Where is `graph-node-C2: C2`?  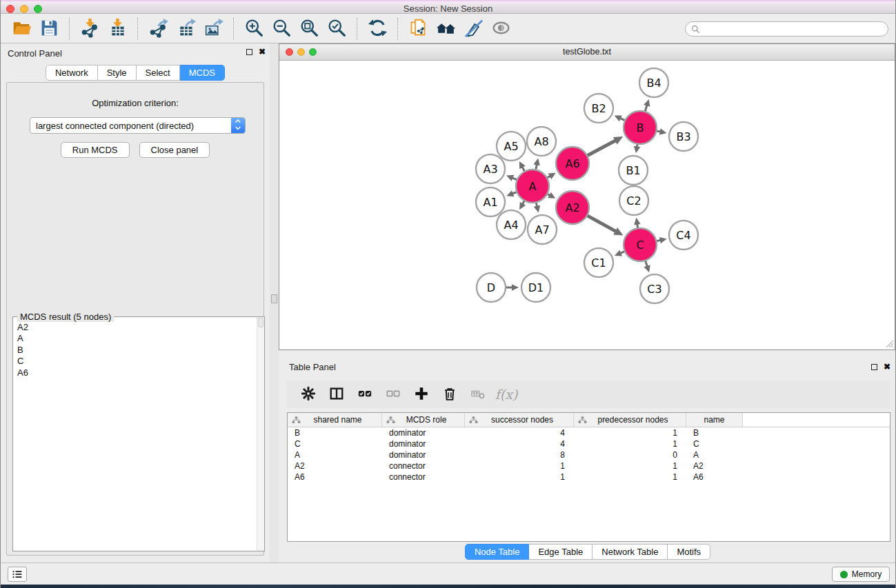
graph-node-C2: C2 is located at coordinates (634, 201).